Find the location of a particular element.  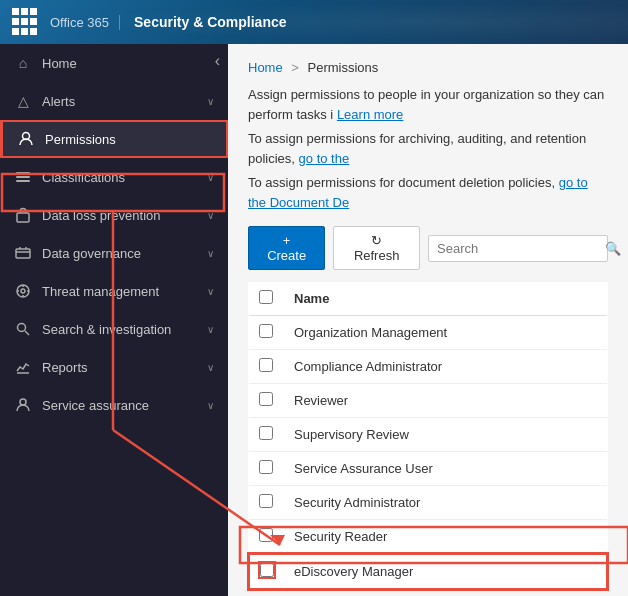

permission-name: Security Reader is located at coordinates (446, 538).